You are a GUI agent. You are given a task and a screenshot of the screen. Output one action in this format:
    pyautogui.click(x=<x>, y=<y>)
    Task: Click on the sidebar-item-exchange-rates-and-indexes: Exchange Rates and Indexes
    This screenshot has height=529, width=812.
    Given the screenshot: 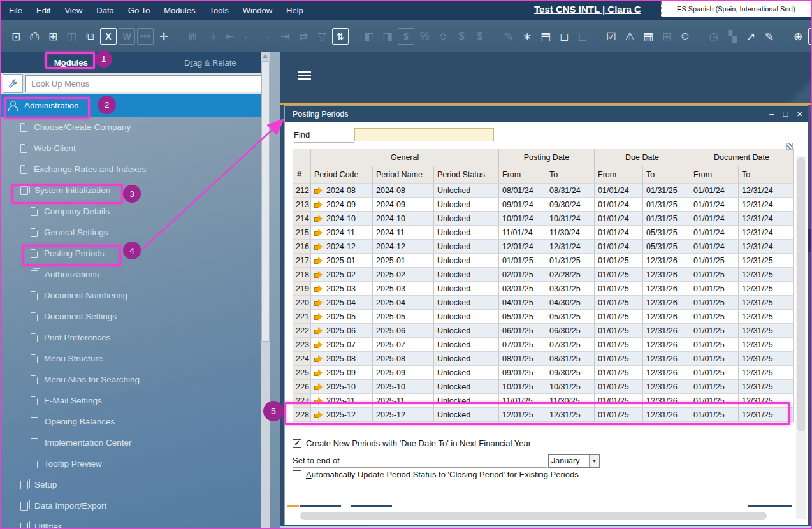 What is the action you would take?
    pyautogui.click(x=131, y=170)
    